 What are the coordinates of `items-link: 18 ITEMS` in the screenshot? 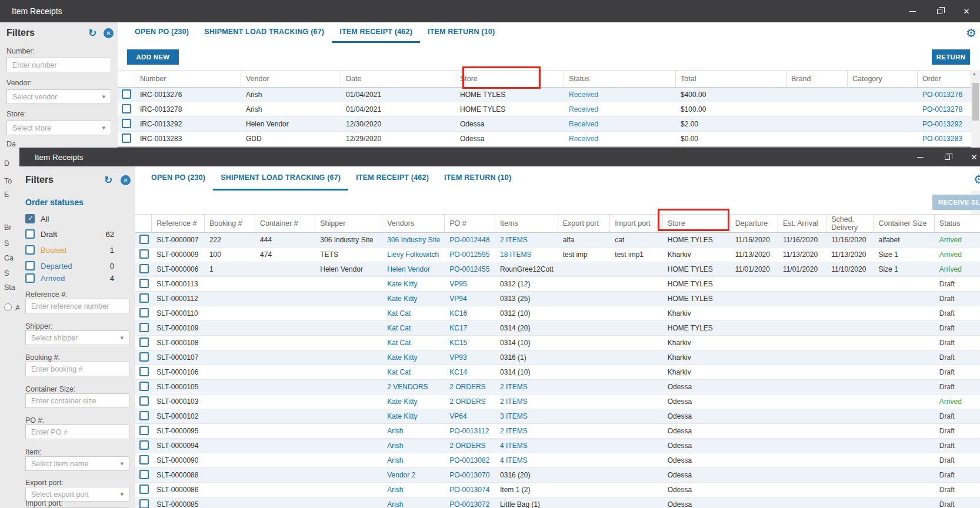 It's located at (515, 255).